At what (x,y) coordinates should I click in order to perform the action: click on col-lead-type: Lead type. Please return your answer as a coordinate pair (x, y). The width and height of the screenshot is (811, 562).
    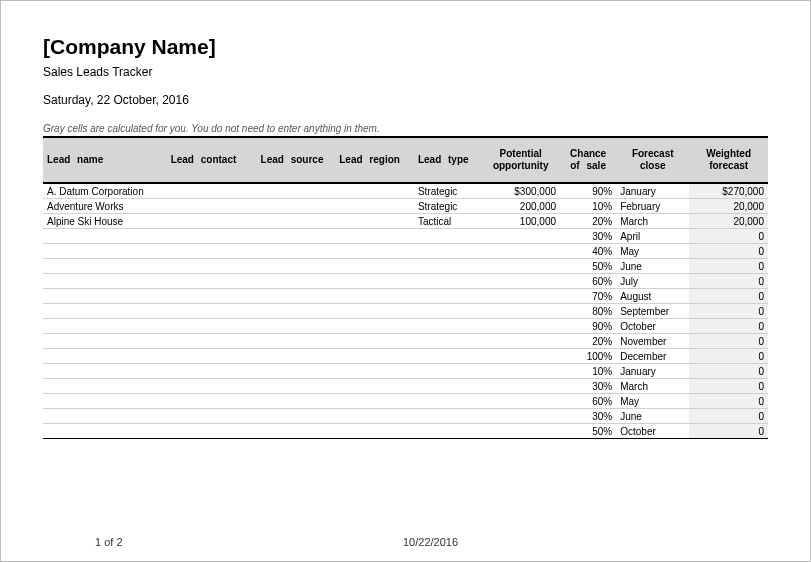
    Looking at the image, I should click on (448, 160).